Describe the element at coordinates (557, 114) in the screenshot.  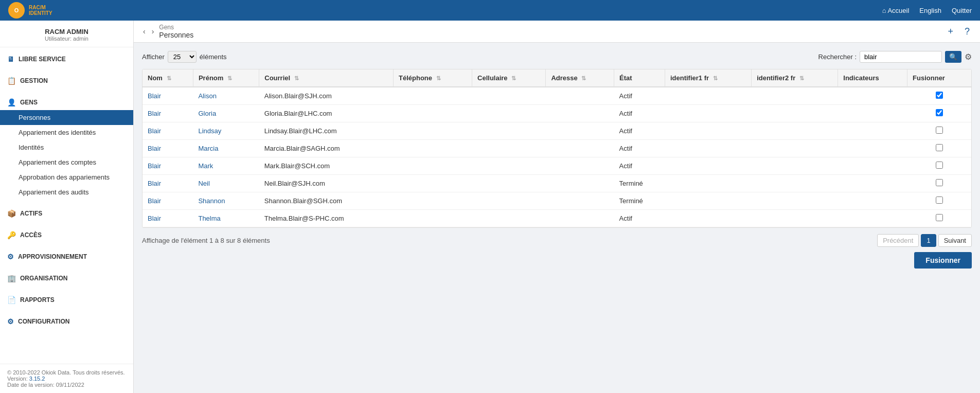
I see `table-row: BlairGloriaGloria.Blair@LHC.comActif` at that location.